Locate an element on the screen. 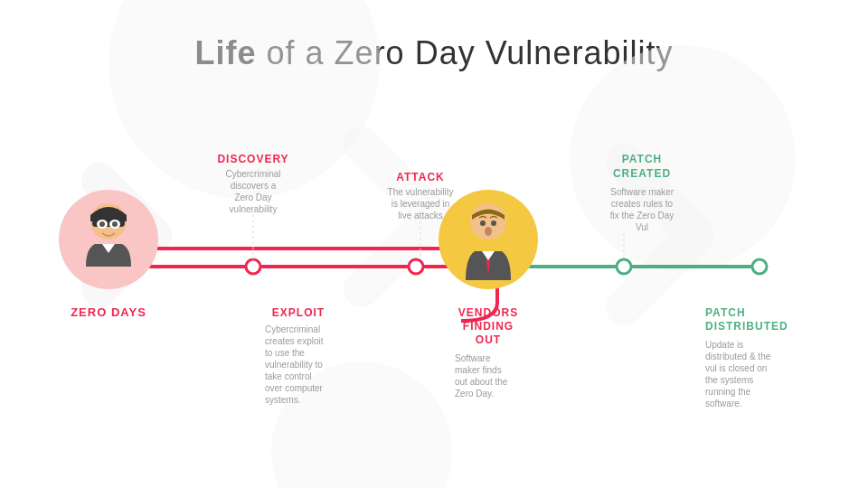  page-title: Life of a Zero Day Vulnerability is located at coordinates (434, 36).